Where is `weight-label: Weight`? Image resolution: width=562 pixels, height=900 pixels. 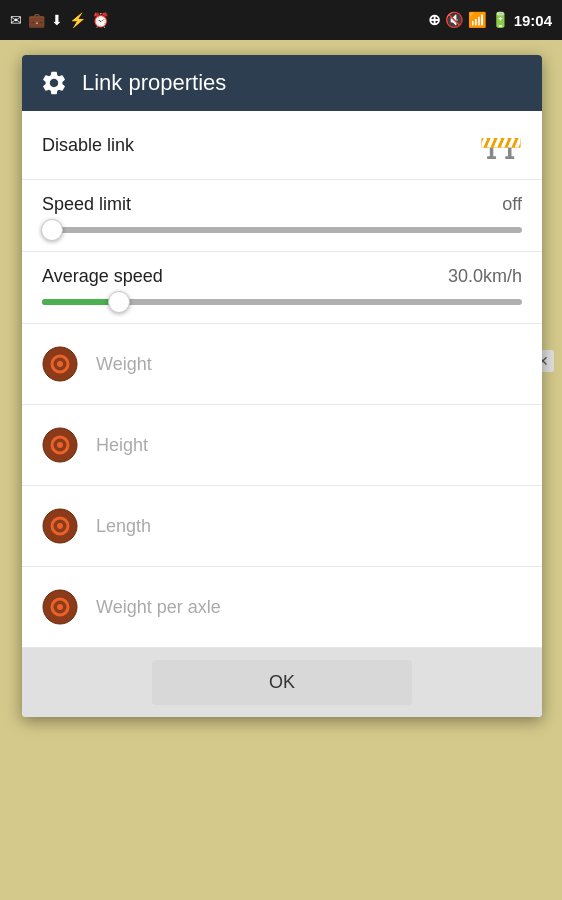
weight-label: Weight is located at coordinates (124, 364).